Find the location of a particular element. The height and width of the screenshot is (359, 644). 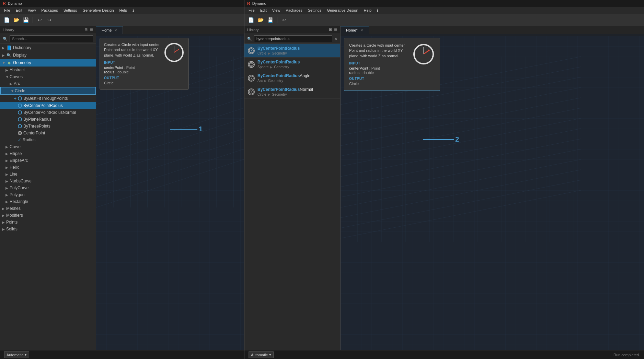

right-menu-view: View is located at coordinates (276, 10).